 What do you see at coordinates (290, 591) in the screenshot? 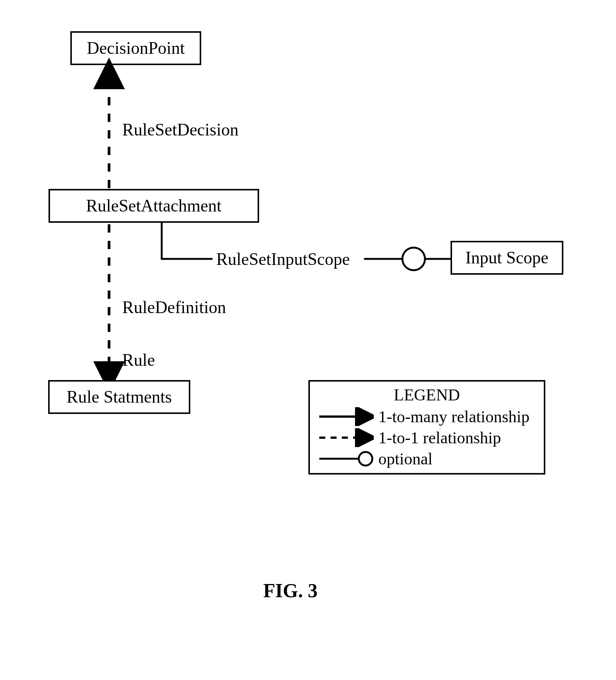
I see `figure-caption: FIG. 3` at bounding box center [290, 591].